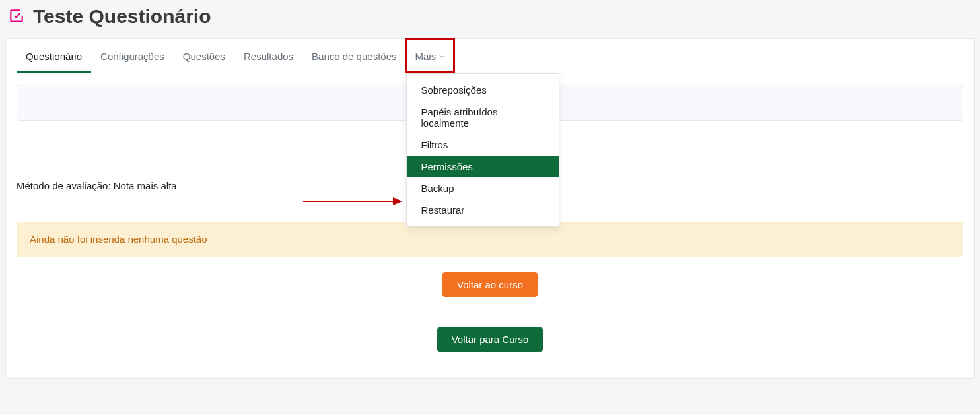  What do you see at coordinates (354, 55) in the screenshot?
I see `tab-banco-de-questoes: Banco de questões` at bounding box center [354, 55].